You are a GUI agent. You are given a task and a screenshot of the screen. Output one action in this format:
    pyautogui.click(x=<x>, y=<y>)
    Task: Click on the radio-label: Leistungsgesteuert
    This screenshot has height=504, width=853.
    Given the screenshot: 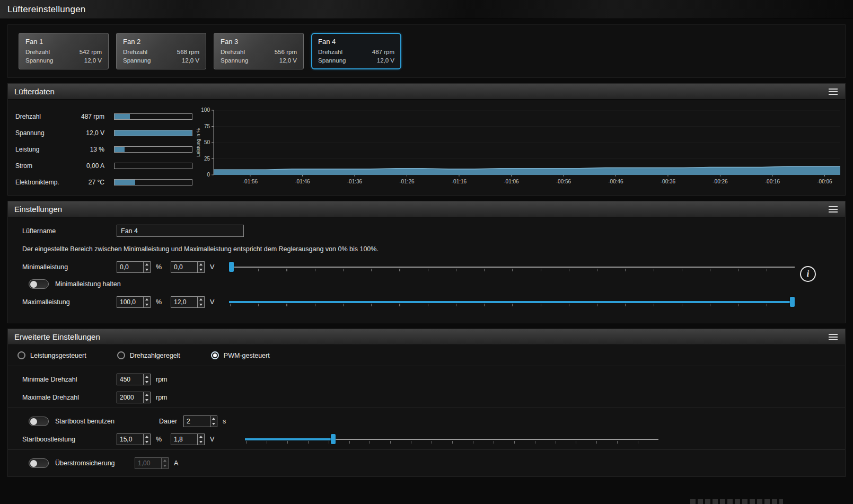 What is the action you would take?
    pyautogui.click(x=58, y=356)
    